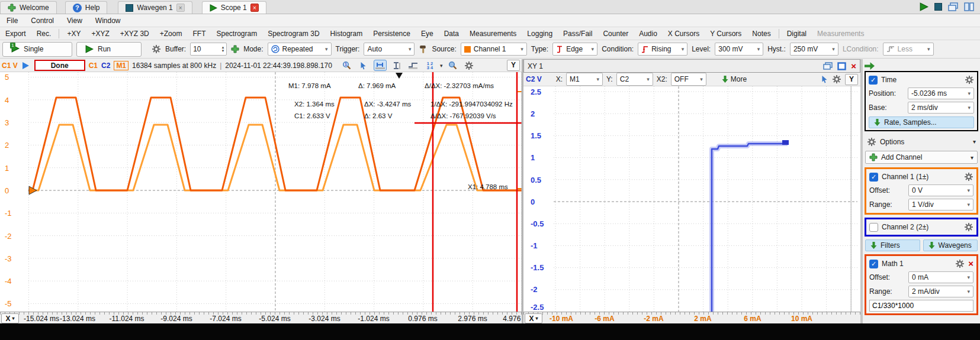 Image resolution: width=980 pixels, height=340 pixels. What do you see at coordinates (208, 49) in the screenshot?
I see `buffer-spinner: 10 ▴▾` at bounding box center [208, 49].